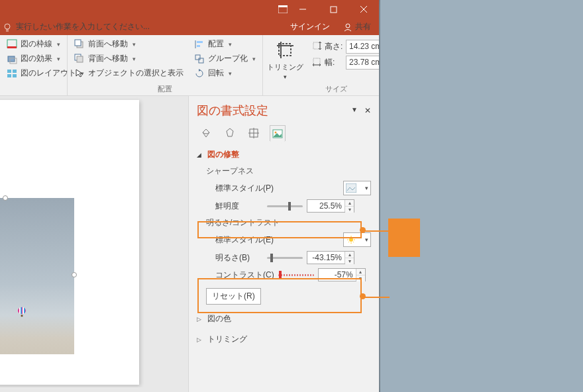 The height and width of the screenshot is (392, 583). What do you see at coordinates (227, 339) in the screenshot?
I see `section-title: トリミング` at bounding box center [227, 339].